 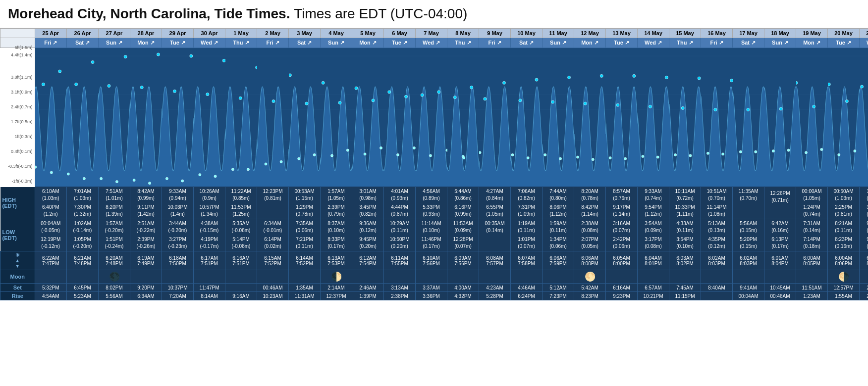 I want to click on day-header-12: Wed ↗, so click(x=432, y=43).